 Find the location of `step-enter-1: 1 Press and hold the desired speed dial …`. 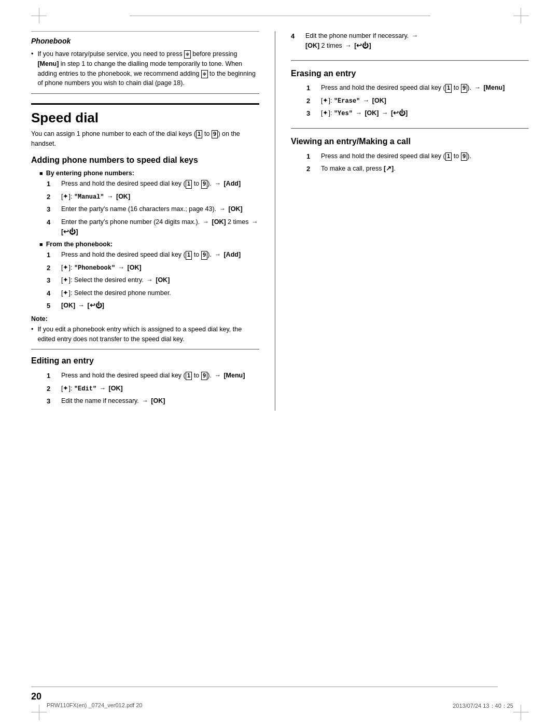

step-enter-1: 1 Press and hold the desired speed dial … is located at coordinates (145, 184).